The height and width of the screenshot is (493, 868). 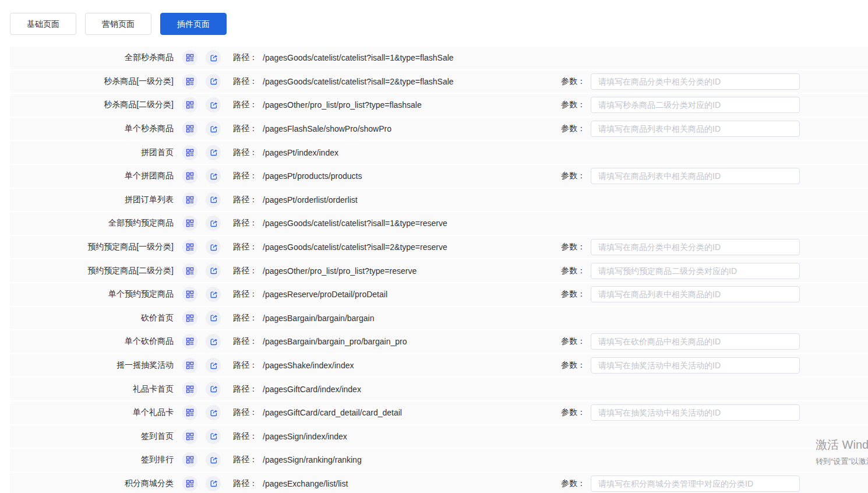 I want to click on page-name-label: 拼团首页, so click(x=92, y=153).